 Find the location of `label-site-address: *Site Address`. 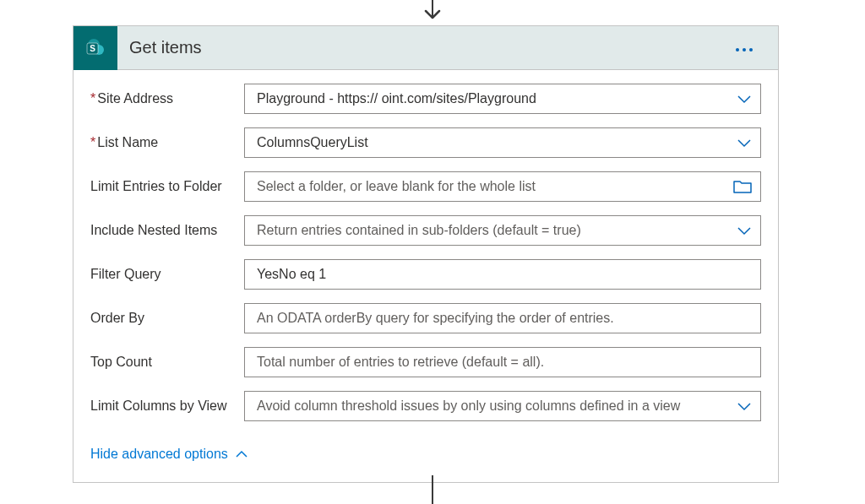

label-site-address: *Site Address is located at coordinates (167, 99).